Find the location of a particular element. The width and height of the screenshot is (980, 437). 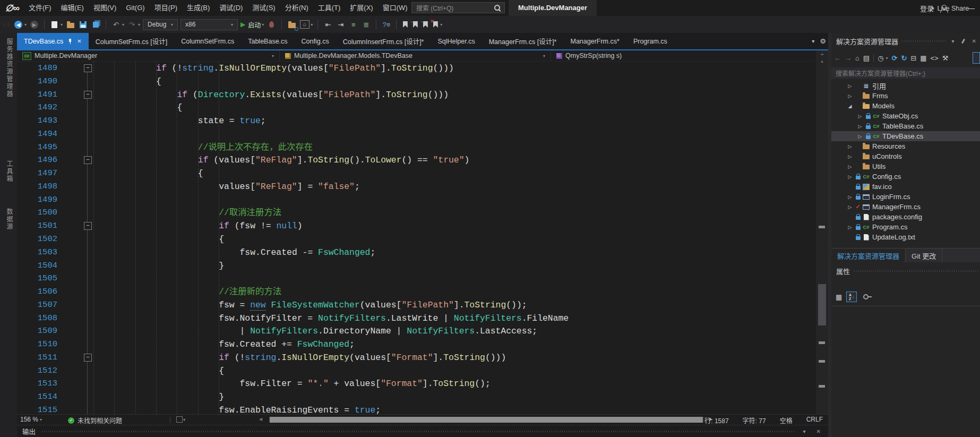

menu-item-gitg: Git(G) is located at coordinates (135, 8).